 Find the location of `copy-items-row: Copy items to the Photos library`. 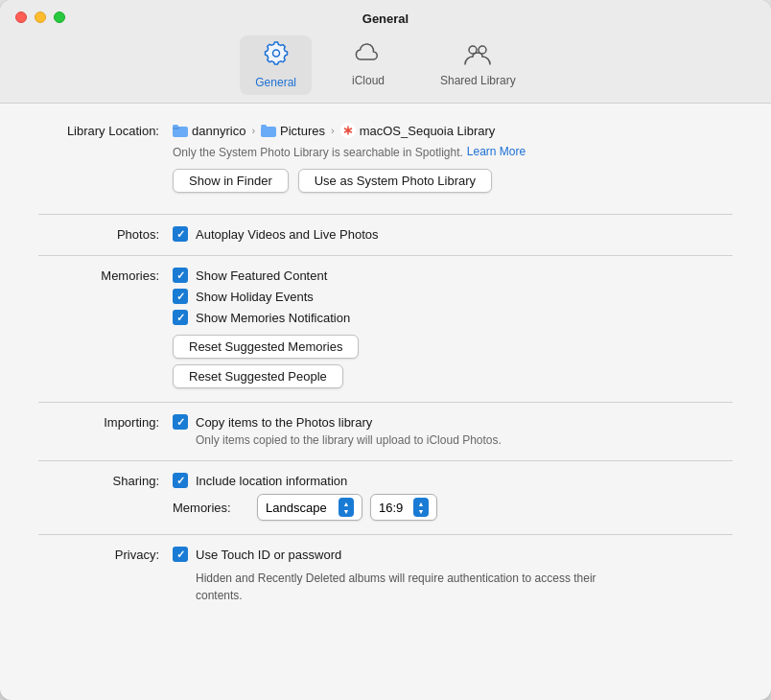

copy-items-row: Copy items to the Photos library is located at coordinates (453, 422).